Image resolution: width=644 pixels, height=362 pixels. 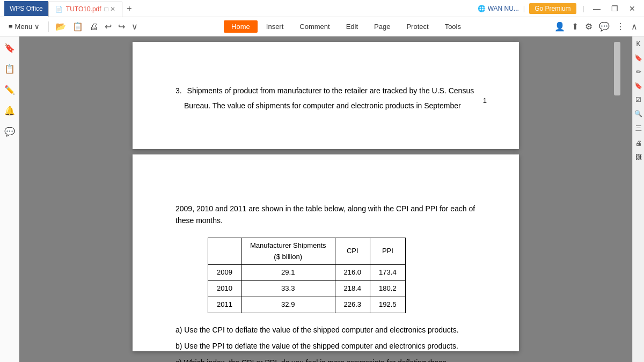 What do you see at coordinates (614, 9) in the screenshot?
I see `window-controls: — ❐ ✕` at bounding box center [614, 9].